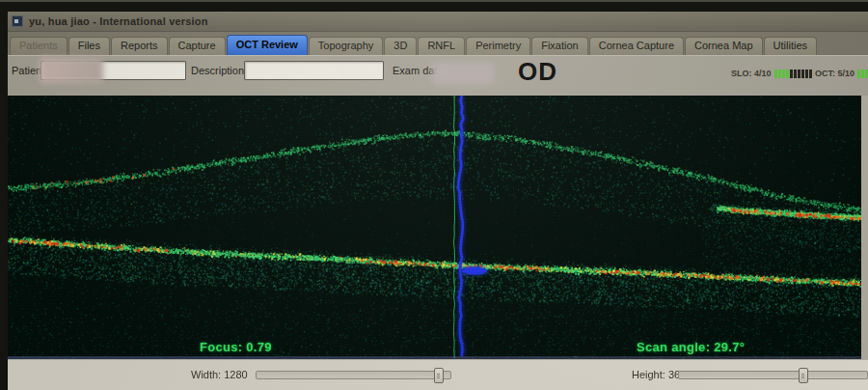 The image size is (868, 390). I want to click on tab-capture: Capture, so click(197, 46).